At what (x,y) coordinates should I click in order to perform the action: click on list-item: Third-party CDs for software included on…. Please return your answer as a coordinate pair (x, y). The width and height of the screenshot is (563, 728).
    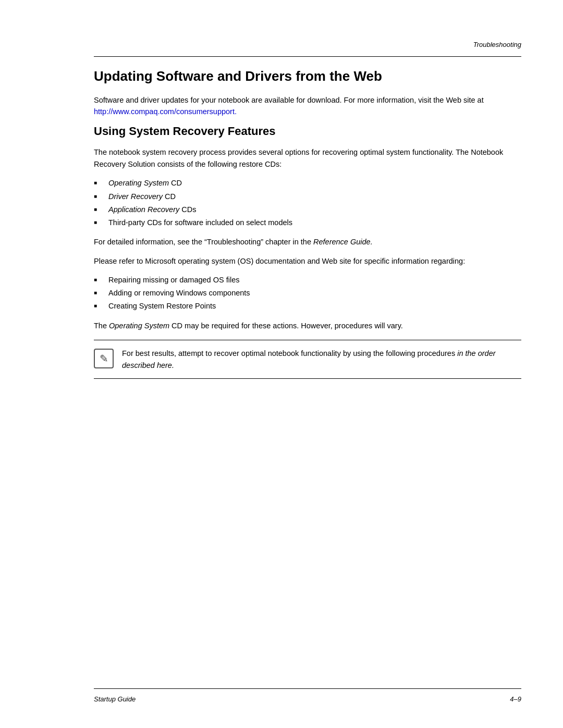
    Looking at the image, I should click on (308, 223).